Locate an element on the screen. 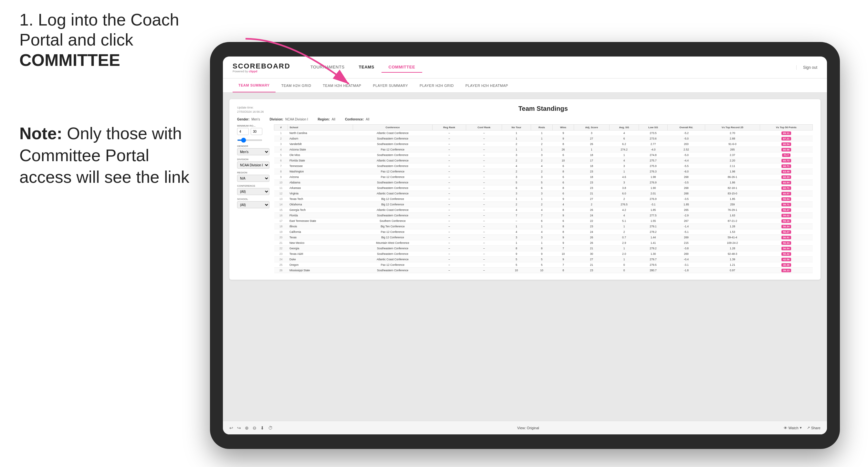  table-cell: Pac-12 Conference is located at coordinates (393, 177).